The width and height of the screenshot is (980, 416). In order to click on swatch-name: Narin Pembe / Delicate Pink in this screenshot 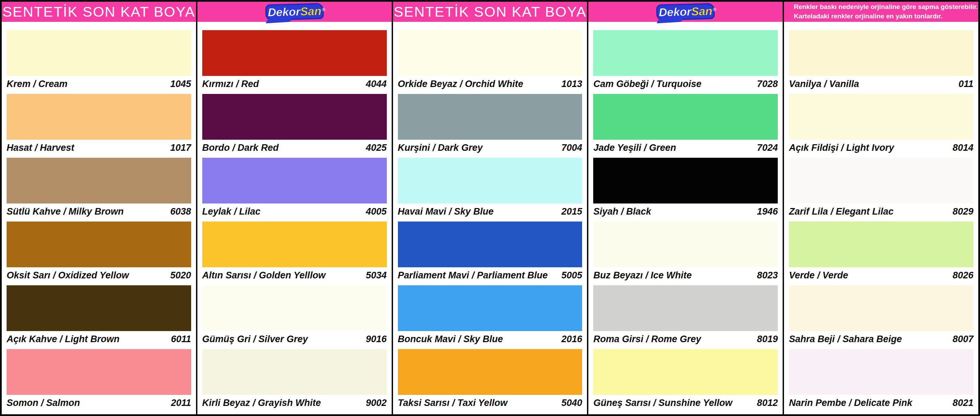, I will do `click(851, 403)`.